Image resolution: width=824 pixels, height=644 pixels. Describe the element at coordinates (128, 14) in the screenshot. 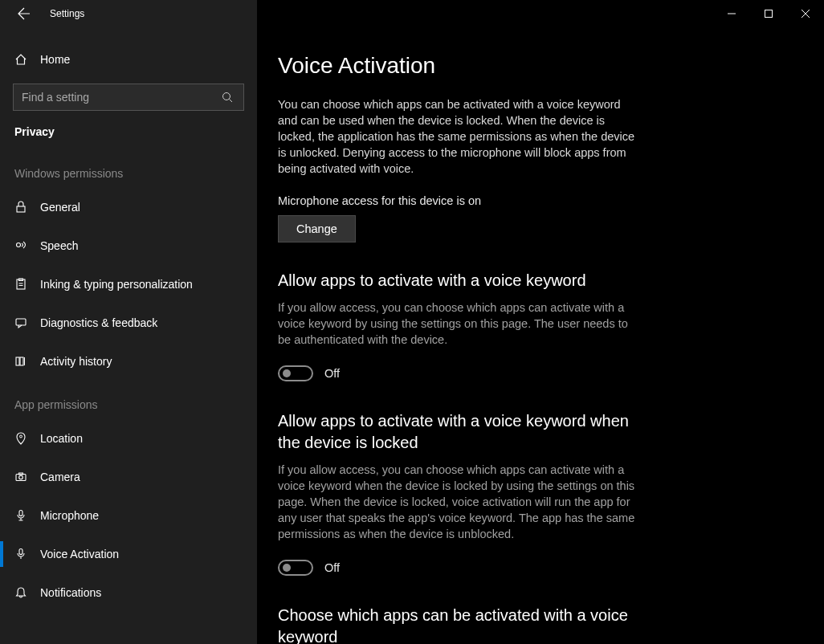

I see `titlebar-left: Settings` at that location.